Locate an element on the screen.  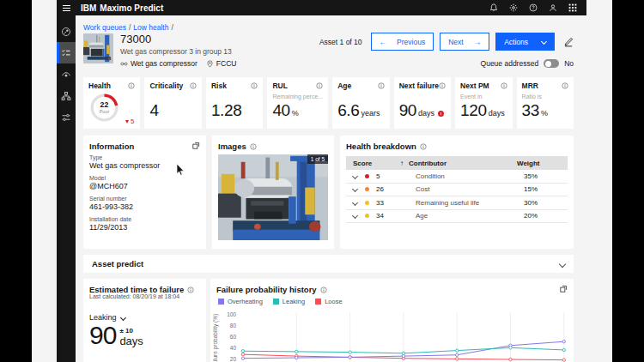
asset-thumbnail-image is located at coordinates (98, 48).